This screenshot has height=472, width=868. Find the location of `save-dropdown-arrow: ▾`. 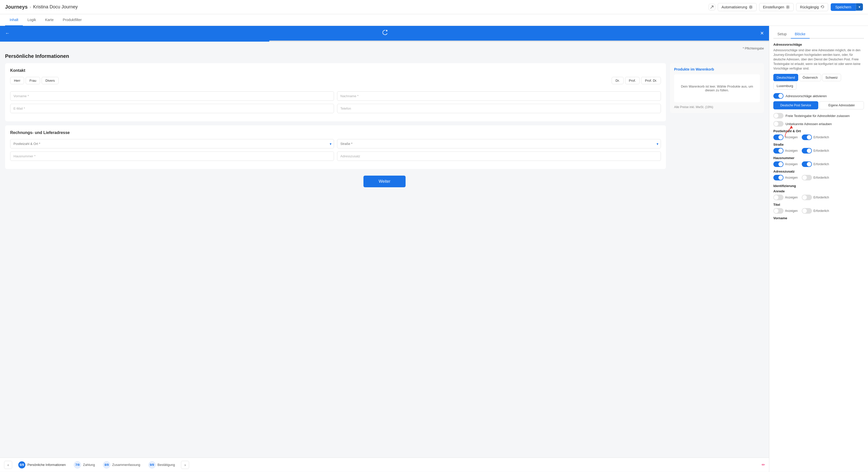

save-dropdown-arrow: ▾ is located at coordinates (859, 7).